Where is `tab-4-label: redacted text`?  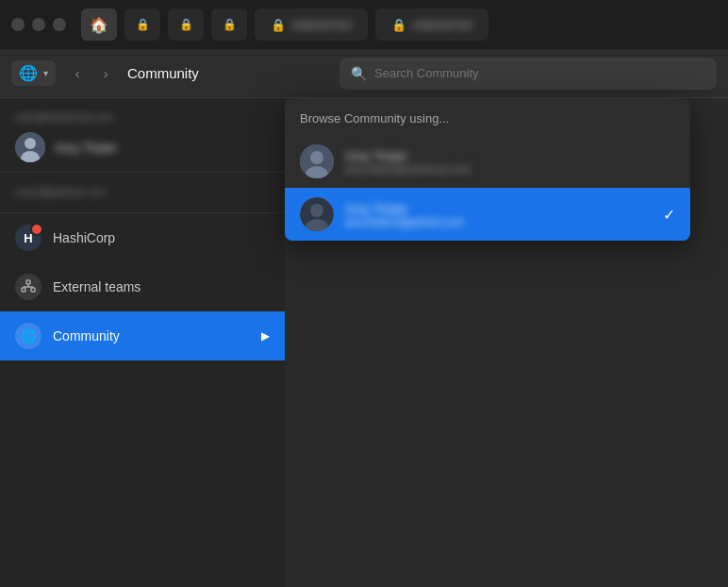 tab-4-label: redacted text is located at coordinates (322, 25).